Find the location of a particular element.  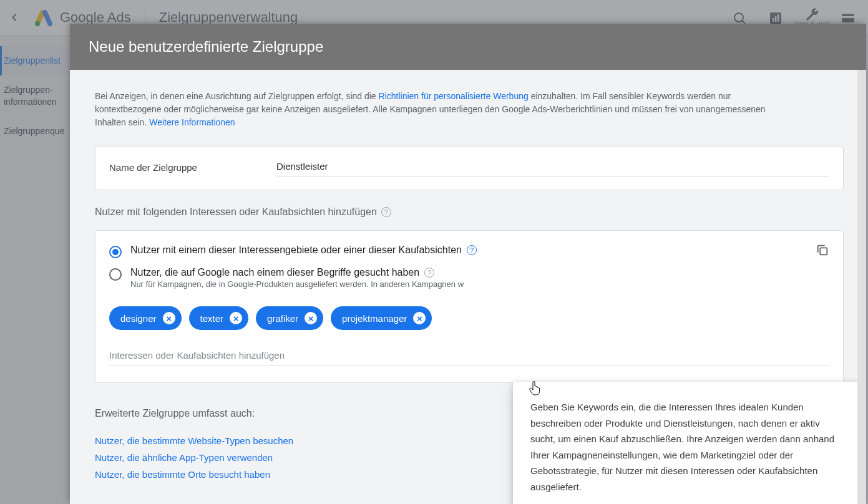

keyword-chips: designer × texter × grafiker × projektma… is located at coordinates (469, 318).